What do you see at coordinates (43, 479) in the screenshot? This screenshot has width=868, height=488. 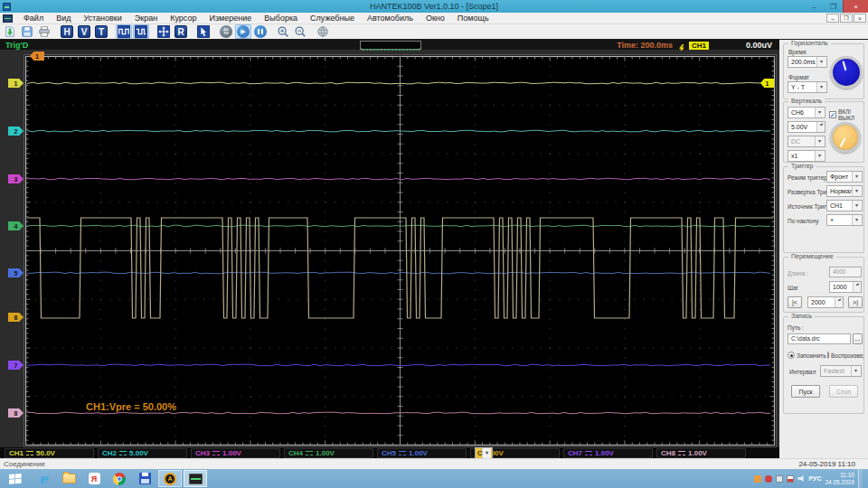 I see `taskbar-internet-explorer: e` at bounding box center [43, 479].